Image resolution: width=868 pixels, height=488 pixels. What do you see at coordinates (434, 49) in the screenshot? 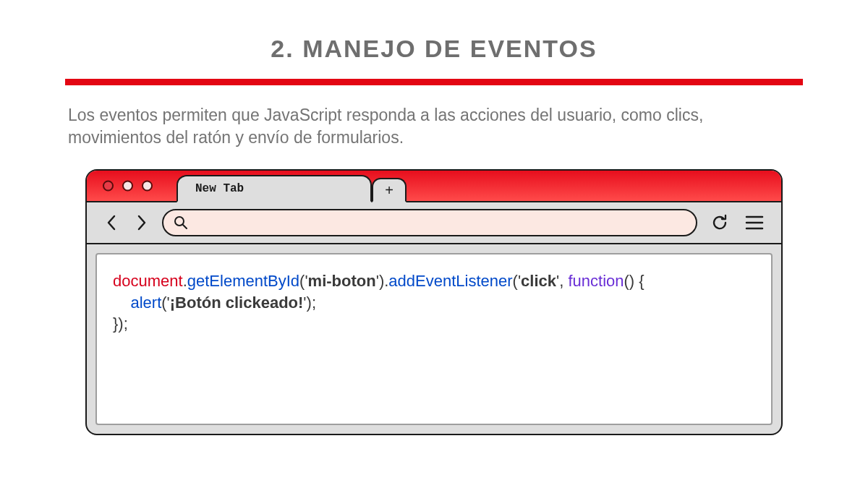
I see `slide-title: 2. MANEJO DE EVENTOS` at bounding box center [434, 49].